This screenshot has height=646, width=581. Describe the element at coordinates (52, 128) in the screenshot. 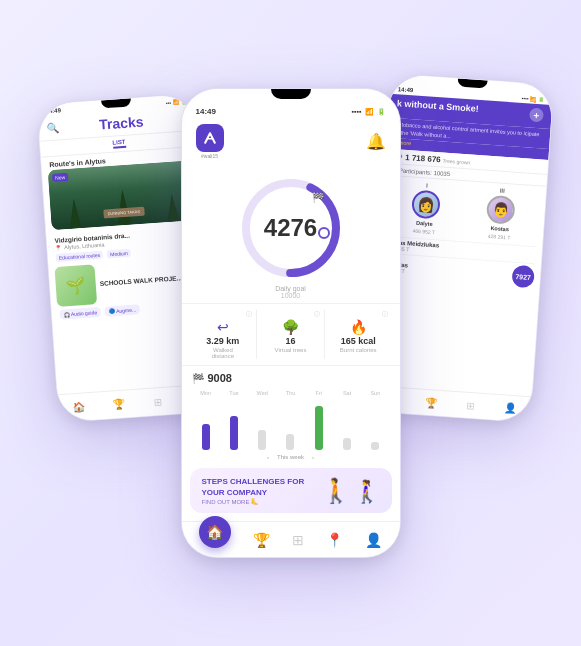

I see `left-search-icon: 🔍` at that location.